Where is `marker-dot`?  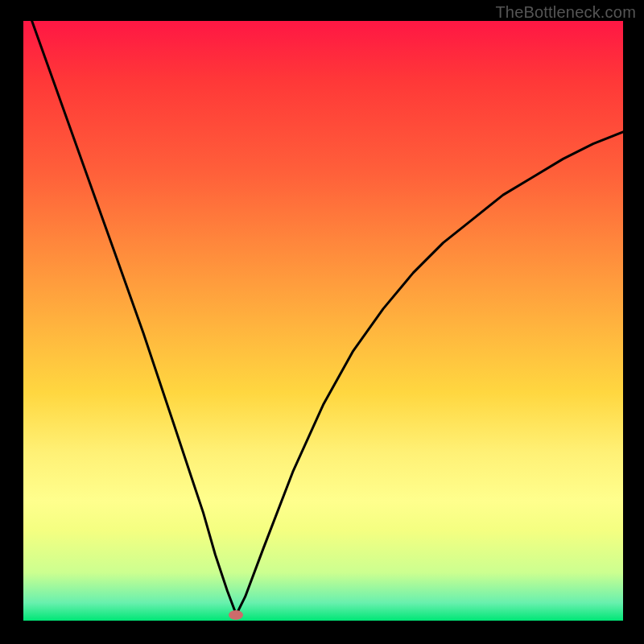 marker-dot is located at coordinates (236, 615).